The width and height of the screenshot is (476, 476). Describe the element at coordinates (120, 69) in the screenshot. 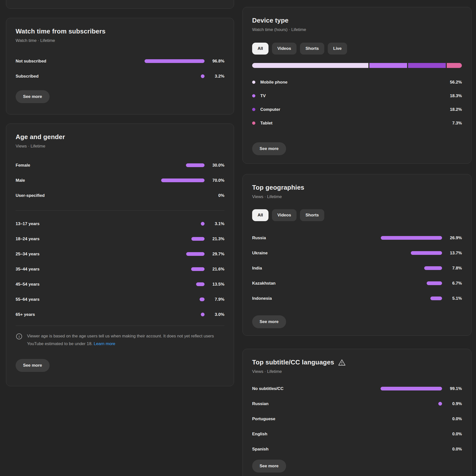

I see `subscriber-rows: Not subscribed96.8%Subscribed3.2%` at that location.